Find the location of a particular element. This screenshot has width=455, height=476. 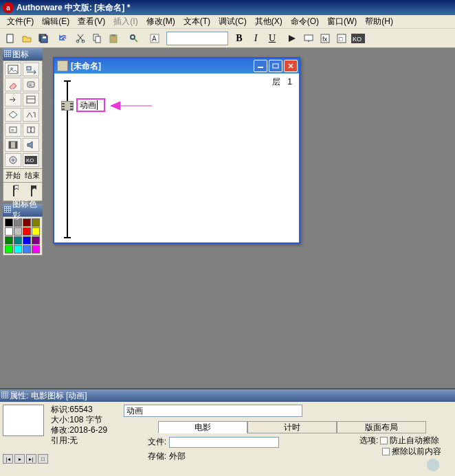

decision-icon is located at coordinates (13, 115).